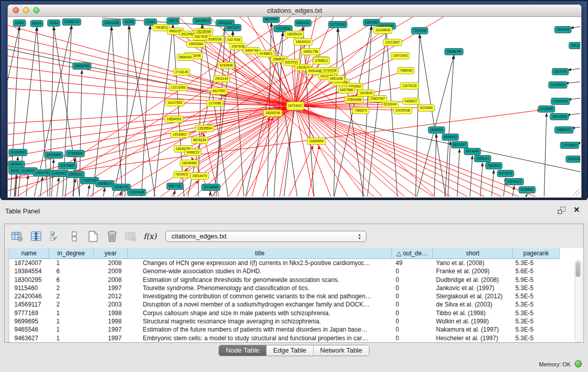  What do you see at coordinates (336, 79) in the screenshot?
I see `graph-node-label: 4951448` at bounding box center [336, 79].